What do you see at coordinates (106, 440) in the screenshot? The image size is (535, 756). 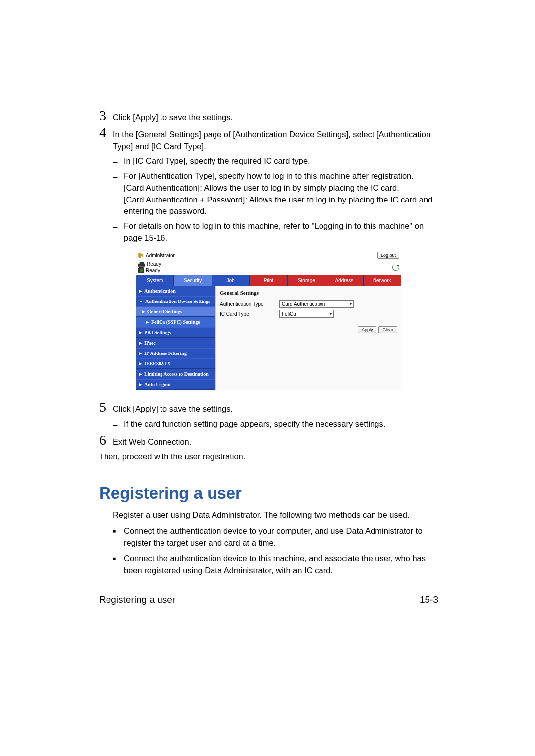 I see `step-number: 6` at bounding box center [106, 440].